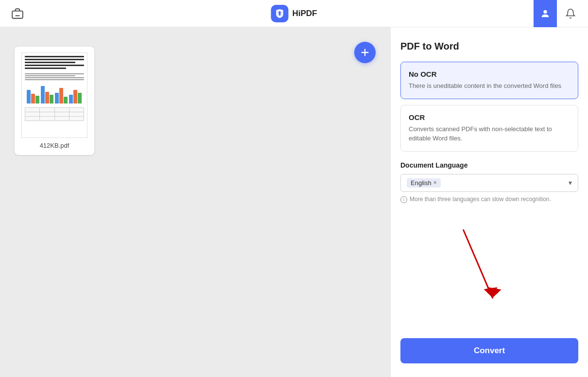 This screenshot has width=588, height=377. What do you see at coordinates (489, 199) in the screenshot?
I see `language-hint: i More than three languages can slow dow…` at bounding box center [489, 199].